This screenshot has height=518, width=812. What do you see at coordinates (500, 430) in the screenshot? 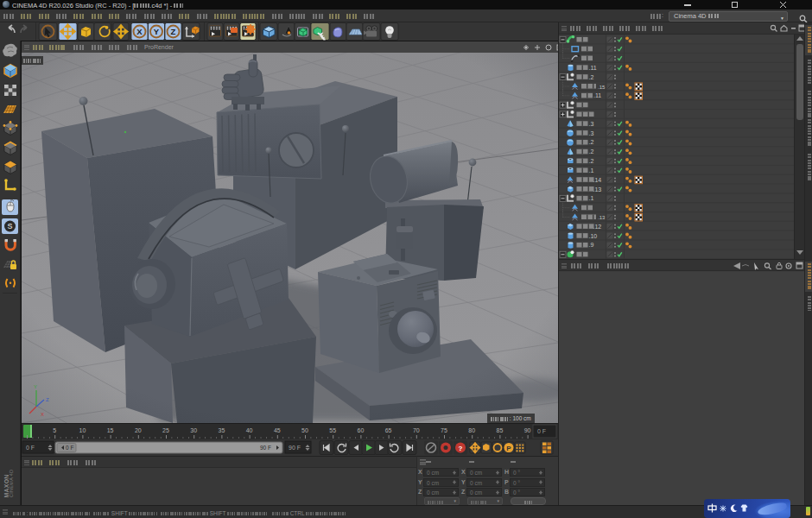
I see `svg-text: 85` at bounding box center [500, 430].